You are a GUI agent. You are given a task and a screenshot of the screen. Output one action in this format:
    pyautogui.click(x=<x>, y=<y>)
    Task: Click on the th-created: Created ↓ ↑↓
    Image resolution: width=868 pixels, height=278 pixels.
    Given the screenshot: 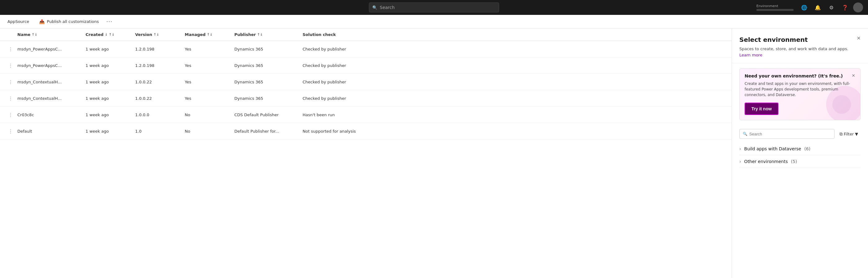 What is the action you would take?
    pyautogui.click(x=108, y=34)
    